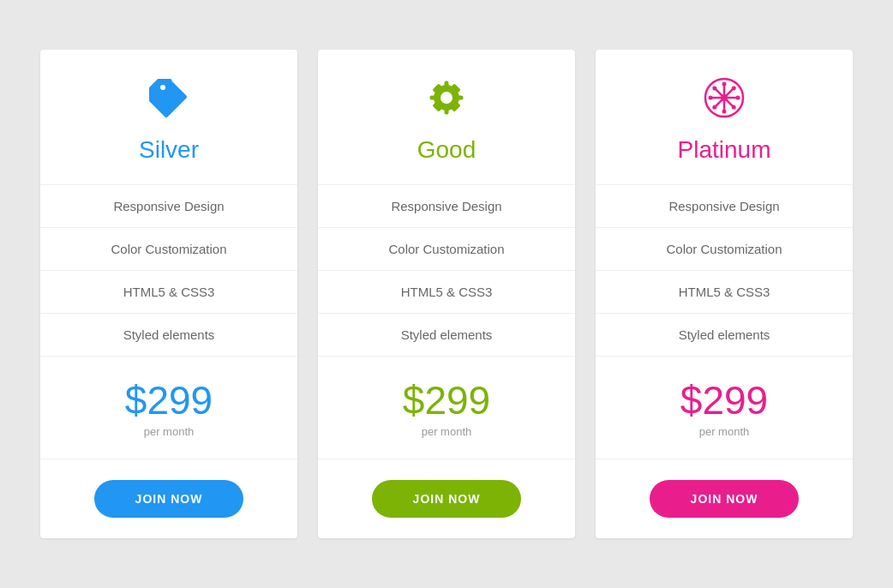  What do you see at coordinates (725, 499) in the screenshot?
I see `join-button-platinum: JOIN NOW` at bounding box center [725, 499].